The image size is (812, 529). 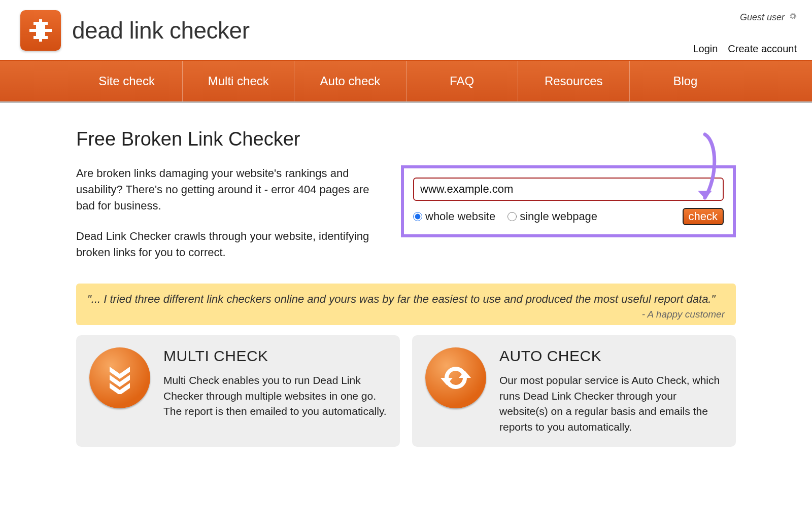 I want to click on create-account-link: Create account, so click(x=762, y=49).